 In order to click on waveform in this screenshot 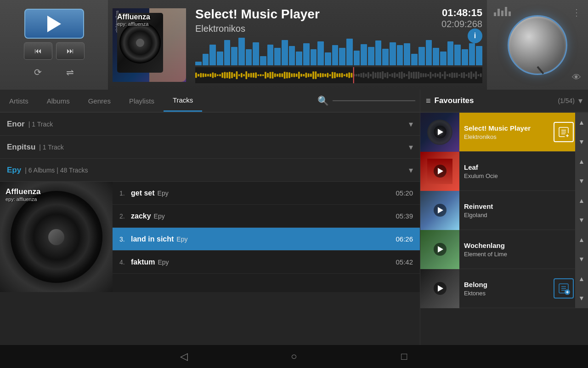, I will do `click(339, 75)`.